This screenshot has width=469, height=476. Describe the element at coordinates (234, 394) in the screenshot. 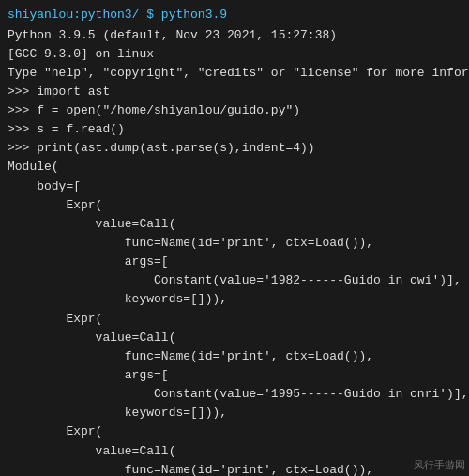

I see `terminal-line: Constant(value='1995------Guido in cnri'…` at that location.